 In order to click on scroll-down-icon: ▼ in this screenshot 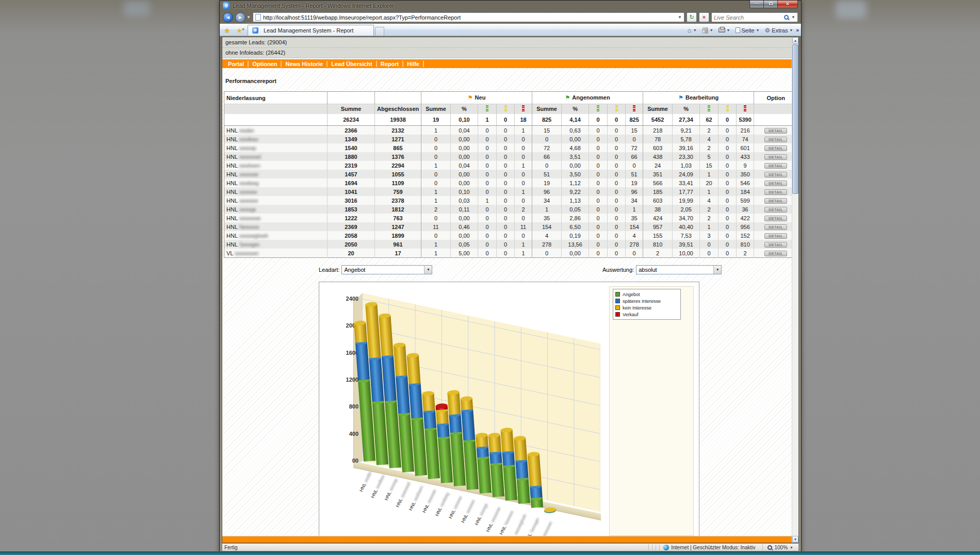, I will do `click(795, 540)`.